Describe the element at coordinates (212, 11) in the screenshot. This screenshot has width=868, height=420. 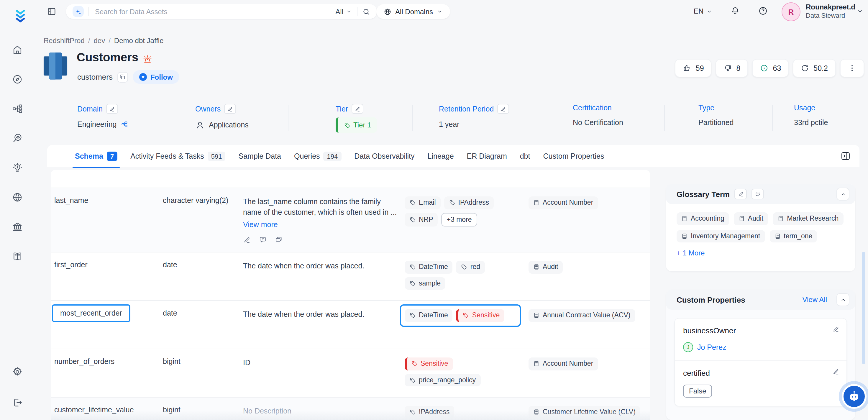
I see `search-input` at that location.